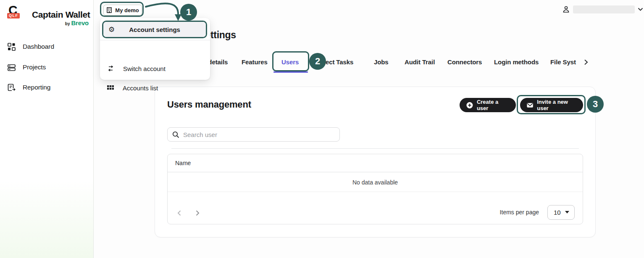  I want to click on create-user-label: Create a user, so click(493, 105).